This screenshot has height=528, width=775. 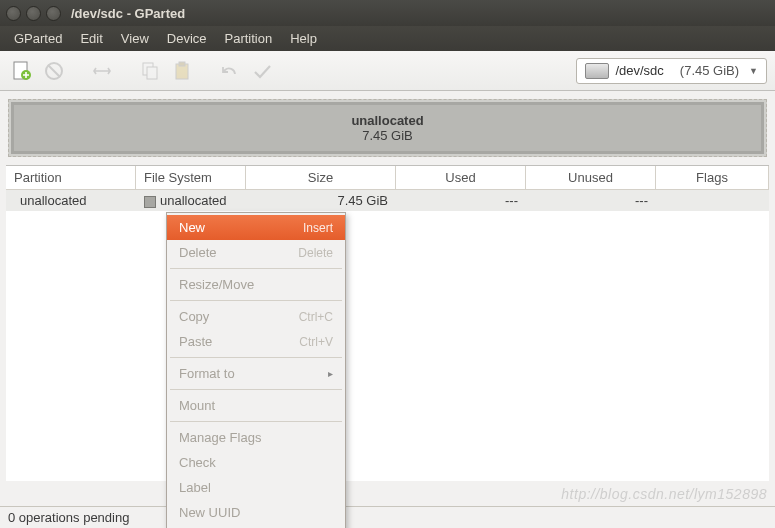 I want to click on menu-view: View, so click(x=135, y=38).